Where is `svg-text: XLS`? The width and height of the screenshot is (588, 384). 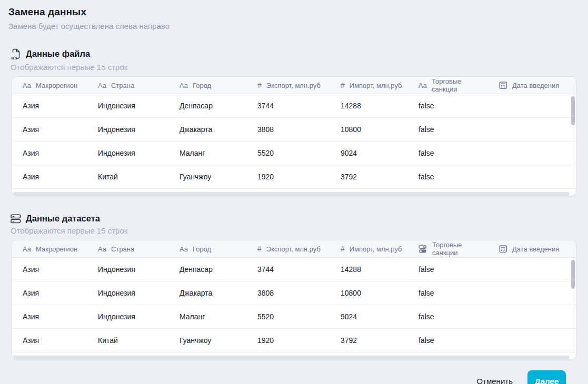 svg-text: XLS is located at coordinates (14, 58).